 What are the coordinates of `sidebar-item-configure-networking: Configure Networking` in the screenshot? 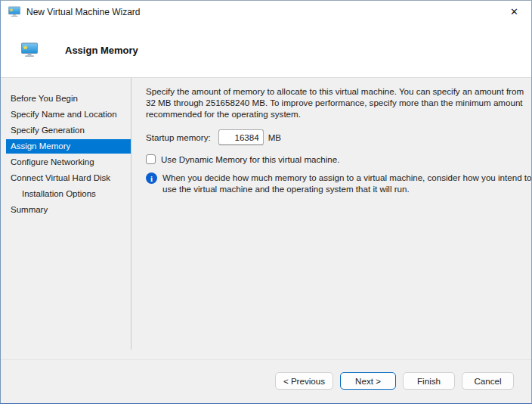 It's located at (68, 162).